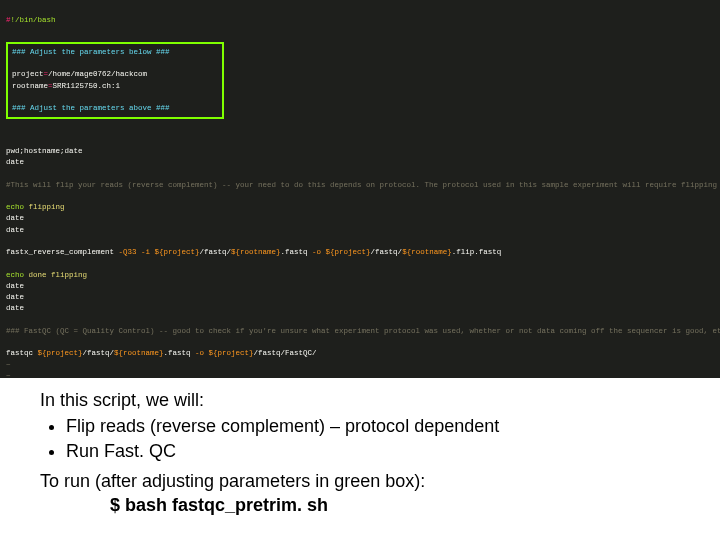  Describe the element at coordinates (360, 438) in the screenshot. I see `caption-bullets: Flip reads (reverse complement) – protoc…` at that location.